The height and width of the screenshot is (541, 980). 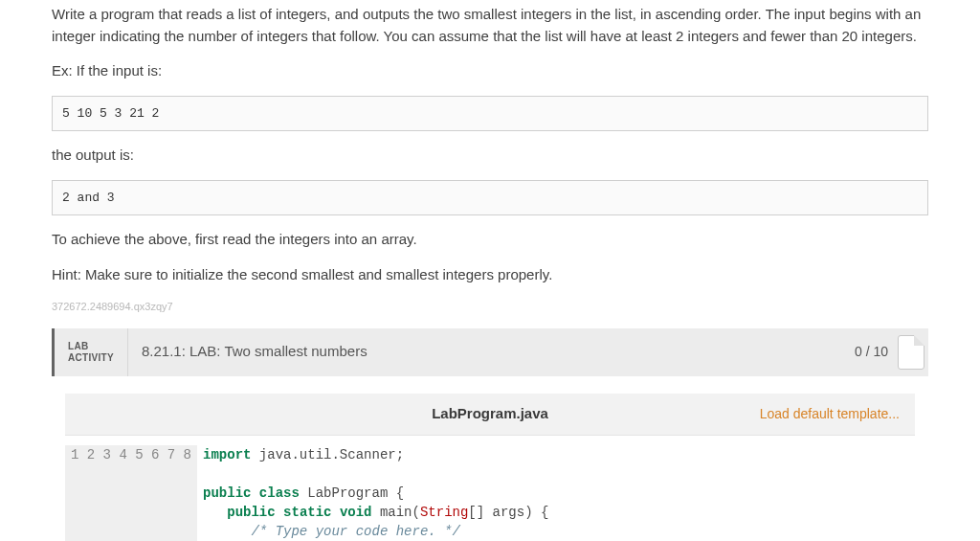 I want to click on resource-id: 372672.2489694.qx3zqy7, so click(x=490, y=306).